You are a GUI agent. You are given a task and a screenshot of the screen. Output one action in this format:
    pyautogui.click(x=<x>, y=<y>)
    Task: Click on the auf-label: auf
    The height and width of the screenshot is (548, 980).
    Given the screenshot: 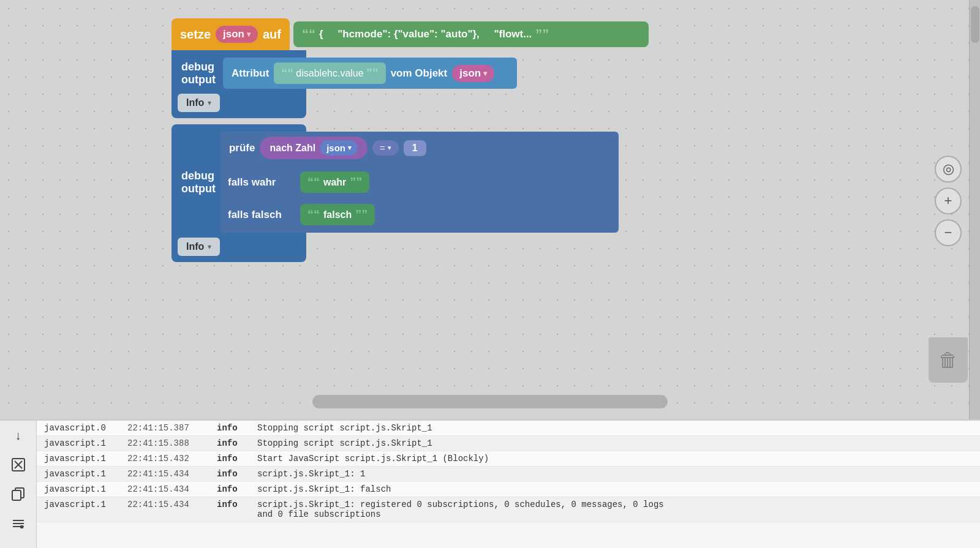 What is the action you would take?
    pyautogui.click(x=272, y=34)
    